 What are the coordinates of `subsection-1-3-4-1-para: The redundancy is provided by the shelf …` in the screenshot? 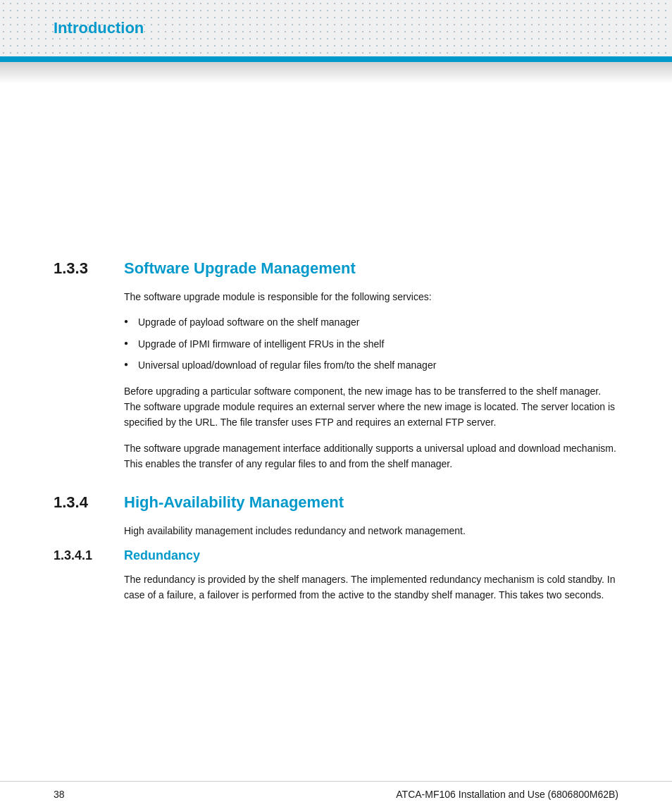 It's located at (371, 588).